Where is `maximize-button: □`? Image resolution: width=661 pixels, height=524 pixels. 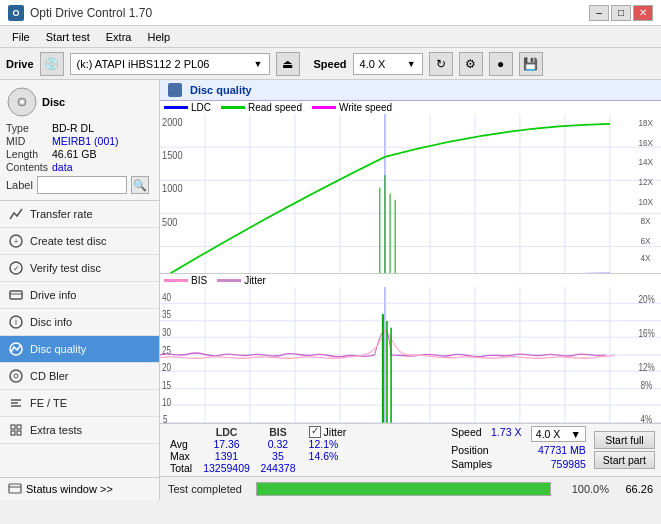 maximize-button: □ is located at coordinates (621, 13).